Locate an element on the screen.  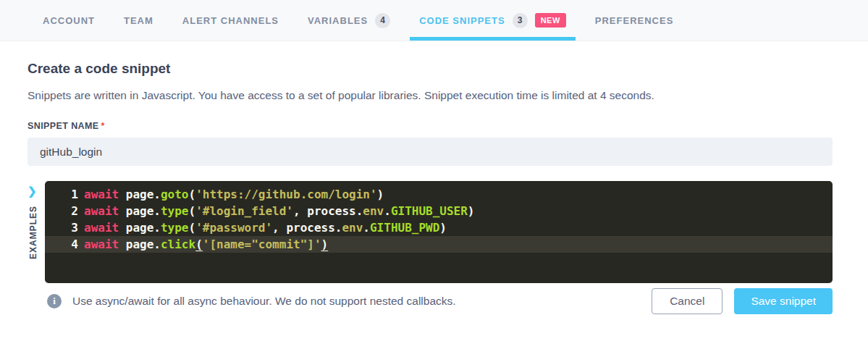
tab-label: CODE SNIPPETS is located at coordinates (462, 20).